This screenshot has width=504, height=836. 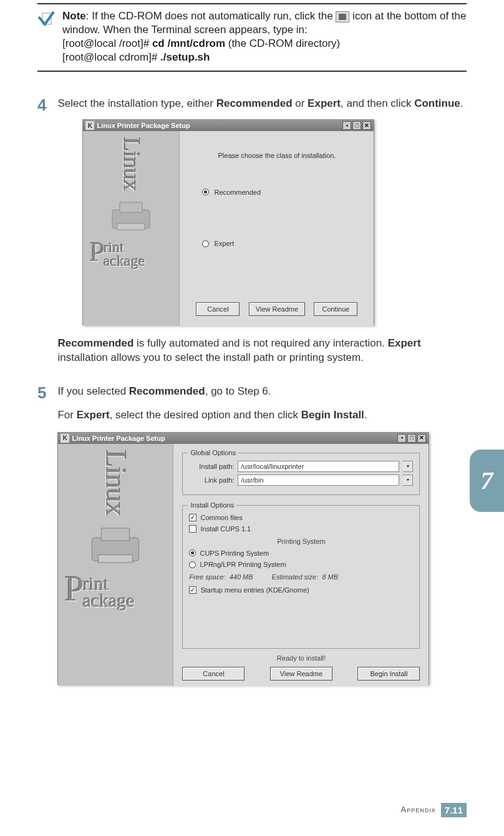 I want to click on link-path-input: /usr/bin, so click(x=318, y=480).